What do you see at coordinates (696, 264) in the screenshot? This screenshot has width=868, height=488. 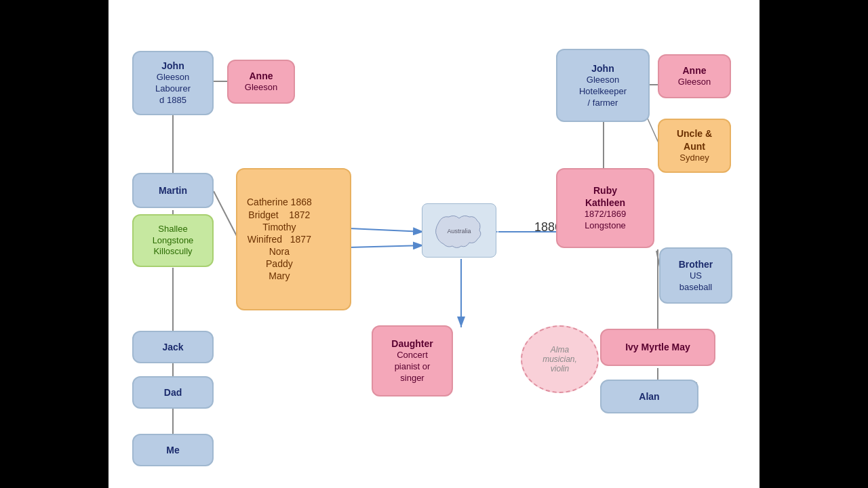 I see `brother-title: Brother` at bounding box center [696, 264].